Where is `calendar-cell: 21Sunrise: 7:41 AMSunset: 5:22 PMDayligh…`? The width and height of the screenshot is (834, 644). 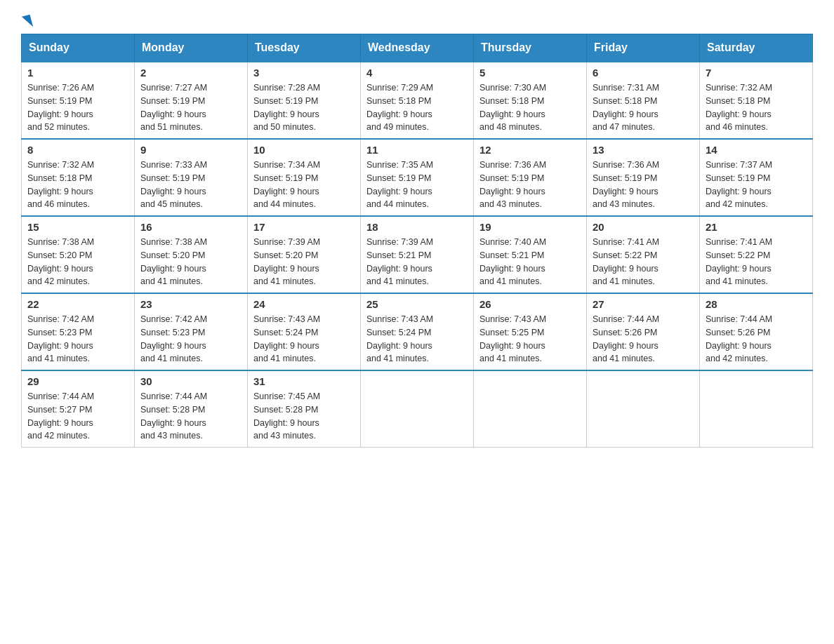 calendar-cell: 21Sunrise: 7:41 AMSunset: 5:22 PMDayligh… is located at coordinates (757, 255).